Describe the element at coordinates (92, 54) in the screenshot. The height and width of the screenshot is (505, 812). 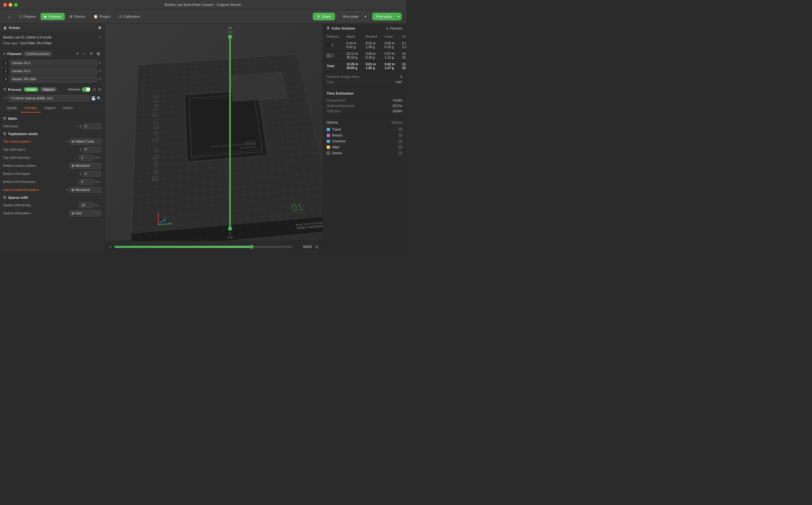
I see `filament-settings-btn: ≡` at that location.